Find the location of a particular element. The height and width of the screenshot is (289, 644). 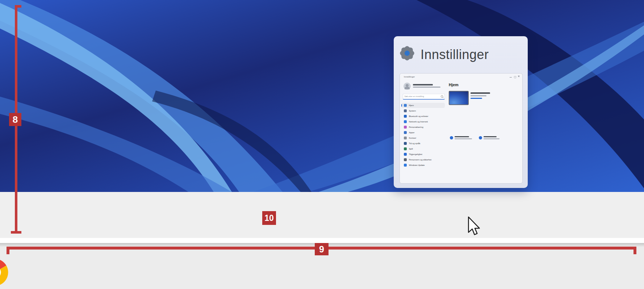

avatar-shoulders is located at coordinates (407, 88).